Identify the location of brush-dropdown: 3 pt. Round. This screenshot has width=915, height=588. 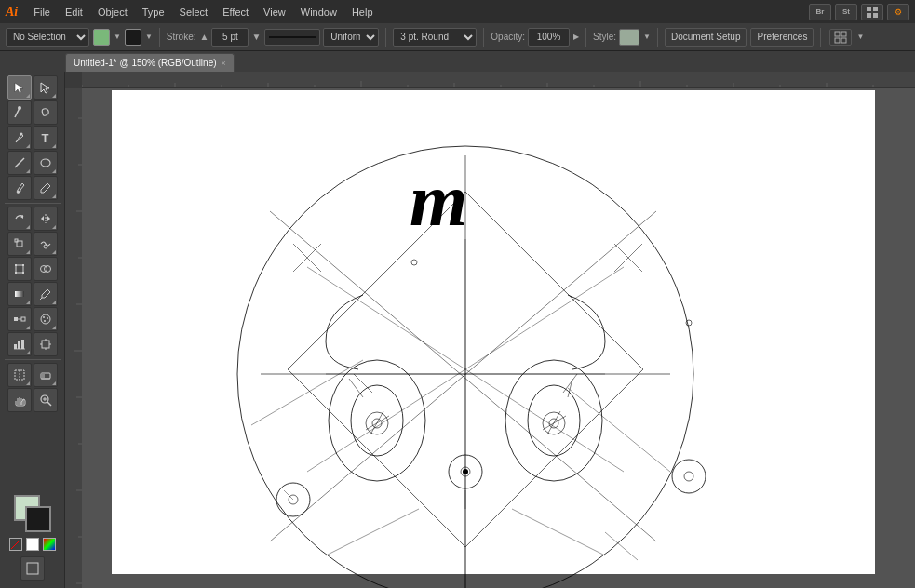
(435, 37).